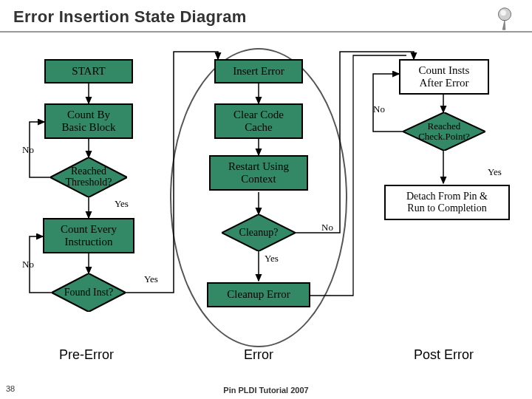  I want to click on label-threshold-yes: Yes, so click(121, 204).